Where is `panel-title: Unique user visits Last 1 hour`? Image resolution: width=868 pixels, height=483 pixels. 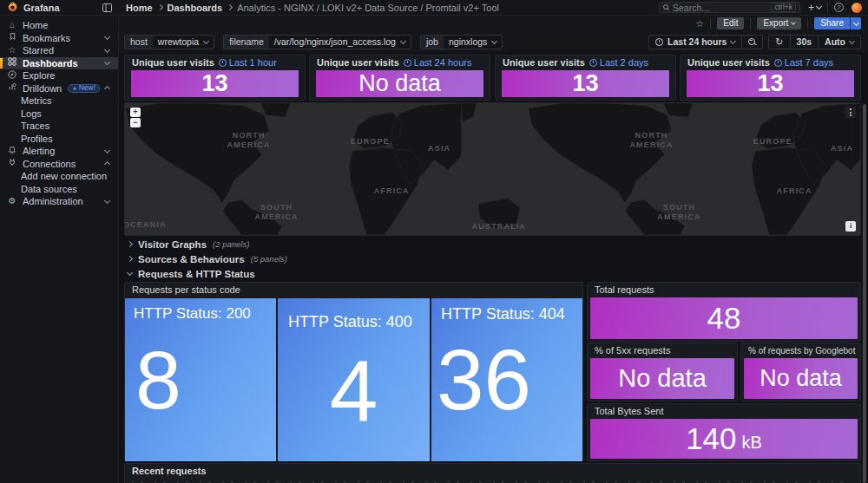
panel-title: Unique user visits Last 1 hour is located at coordinates (215, 62).